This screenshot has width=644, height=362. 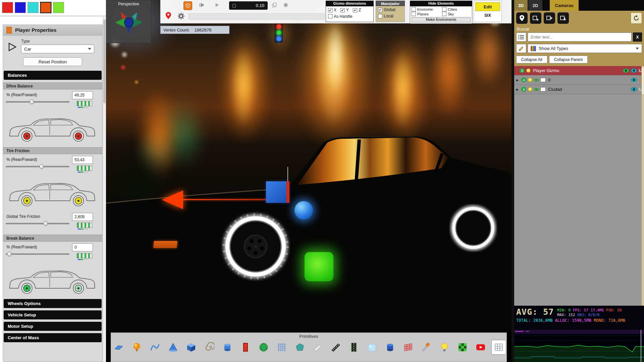 What do you see at coordinates (521, 48) in the screenshot?
I see `pencil-icon` at bounding box center [521, 48].